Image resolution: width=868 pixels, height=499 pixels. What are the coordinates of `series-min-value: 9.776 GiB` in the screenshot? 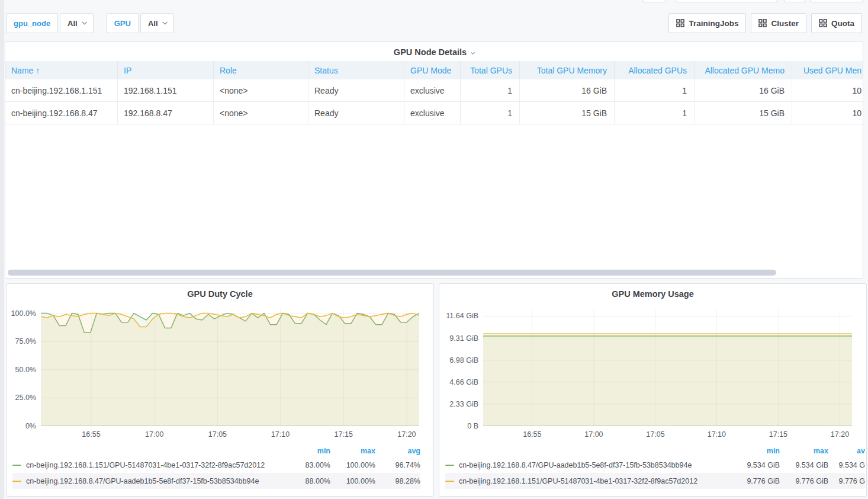 It's located at (756, 481).